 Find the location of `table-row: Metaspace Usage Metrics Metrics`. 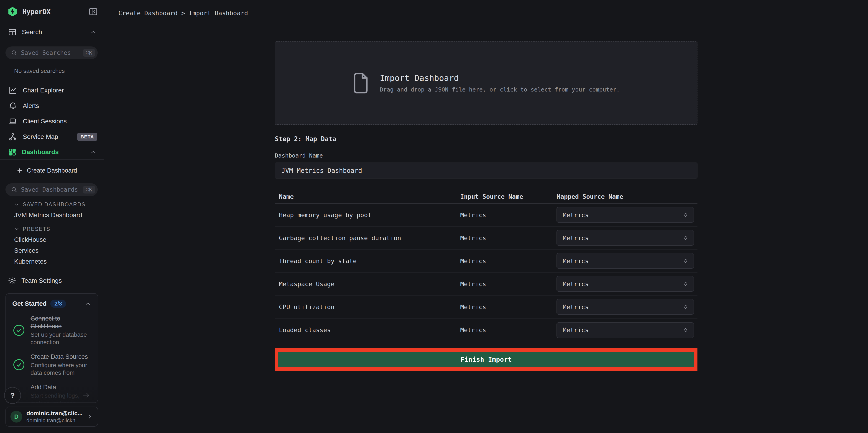

table-row: Metaspace Usage Metrics Metrics is located at coordinates (486, 284).